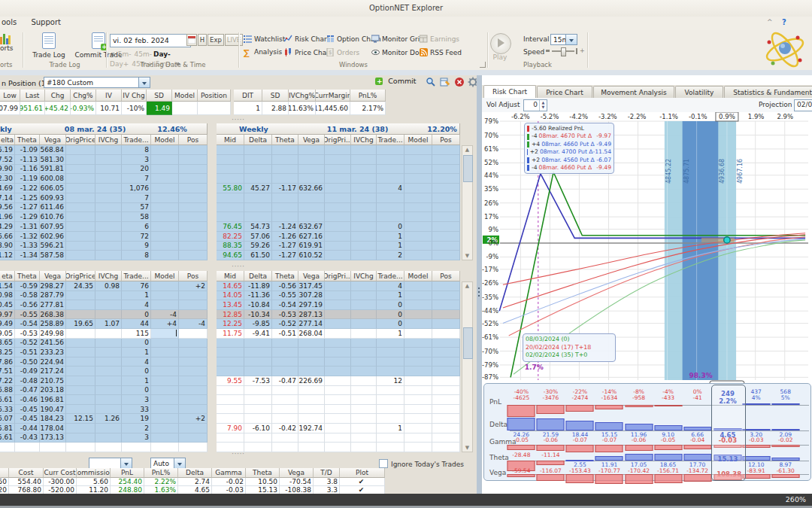  What do you see at coordinates (338, 324) in the screenshot?
I see `table-row: 12.25-9.85-0.52277.140` at bounding box center [338, 324].